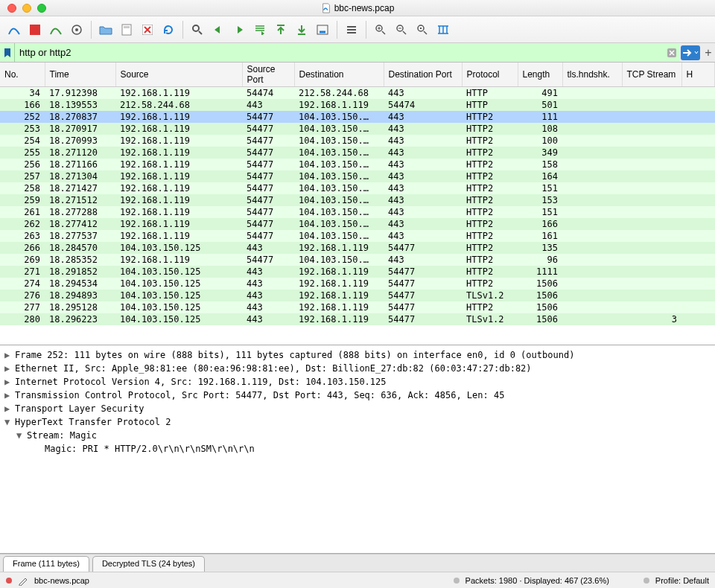  I want to click on packet-row: 25318.270917192.168.1.11954477104.103.15…, so click(358, 129).